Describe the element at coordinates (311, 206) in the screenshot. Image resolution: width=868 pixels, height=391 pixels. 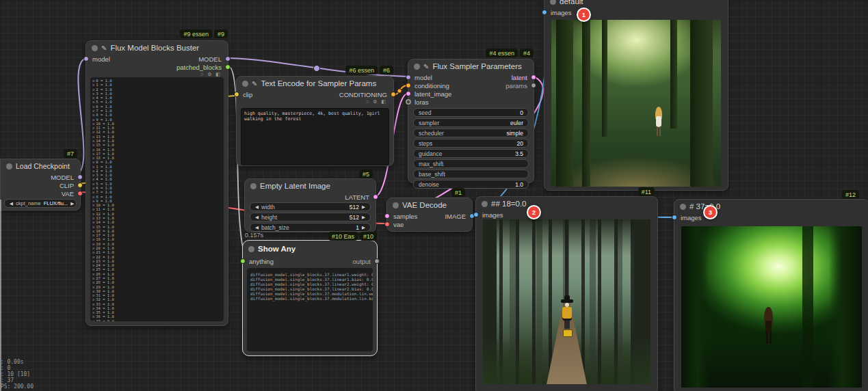
I see `stepper-widget: ◀ width 512 ▶` at that location.